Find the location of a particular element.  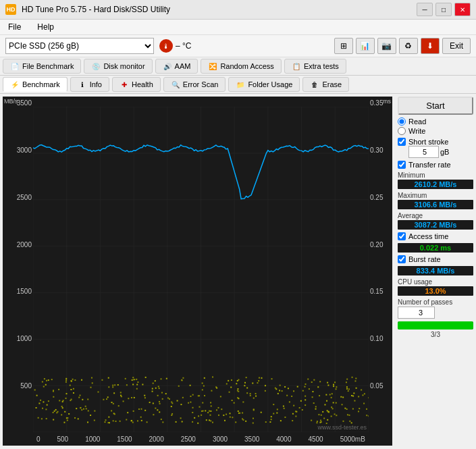

menu-bar: File Help is located at coordinates (238, 27).